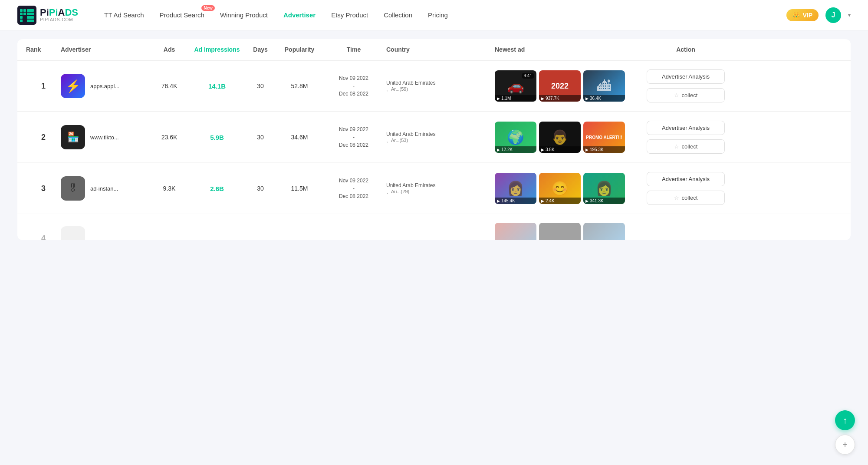 The image size is (868, 465). Describe the element at coordinates (445, 15) in the screenshot. I see `main-nav: TT Ad Search Product Search New Winning …` at that location.